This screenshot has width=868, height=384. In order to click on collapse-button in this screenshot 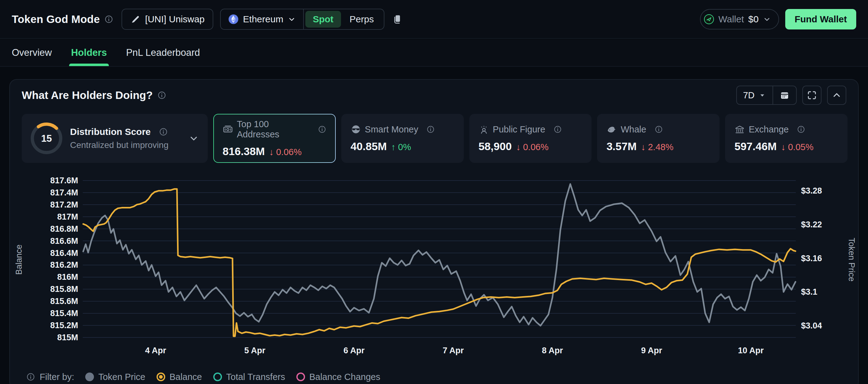, I will do `click(837, 95)`.